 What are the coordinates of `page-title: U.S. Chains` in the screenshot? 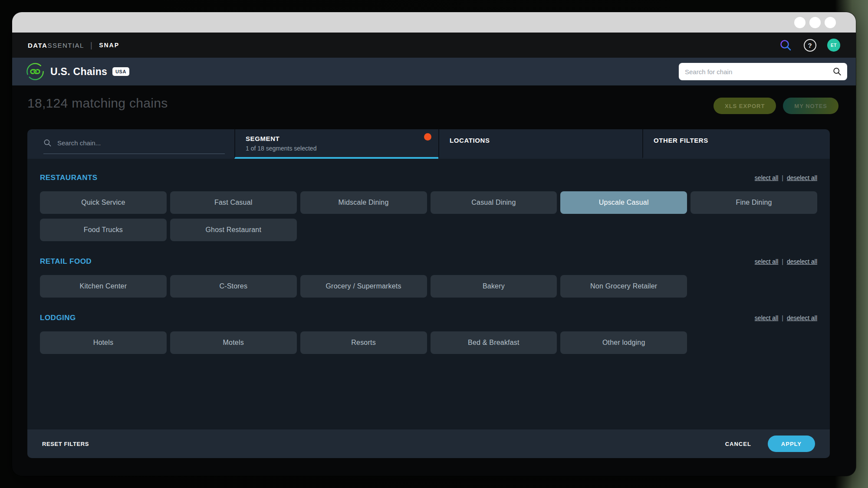 It's located at (79, 72).